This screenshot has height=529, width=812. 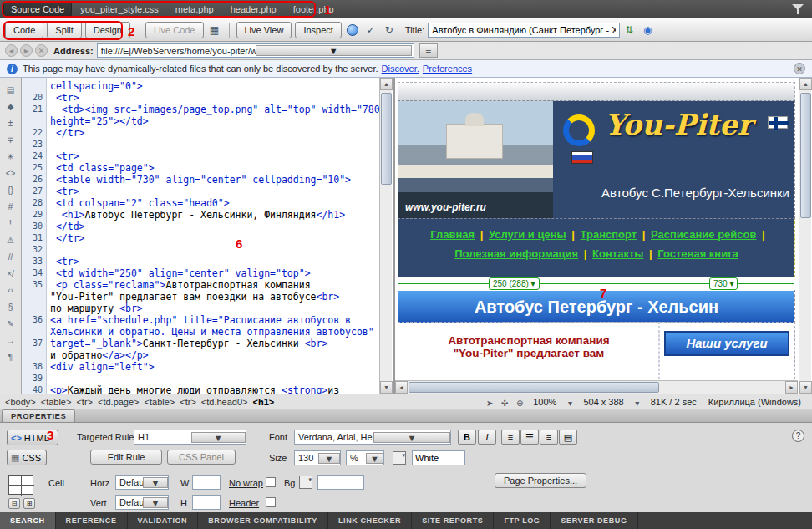 I want to click on results-tab-site-reports: SITE REPORTS, so click(x=453, y=521).